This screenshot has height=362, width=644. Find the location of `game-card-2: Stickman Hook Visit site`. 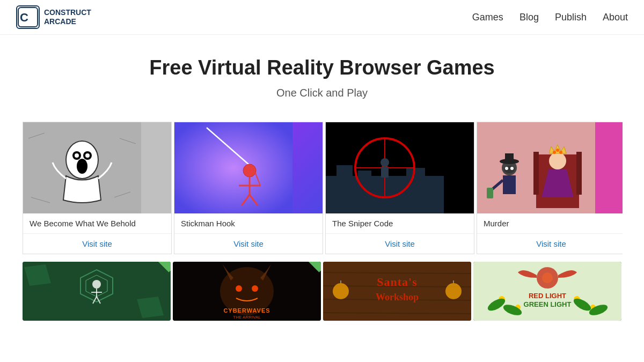

game-card-2: Stickman Hook Visit site is located at coordinates (248, 188).